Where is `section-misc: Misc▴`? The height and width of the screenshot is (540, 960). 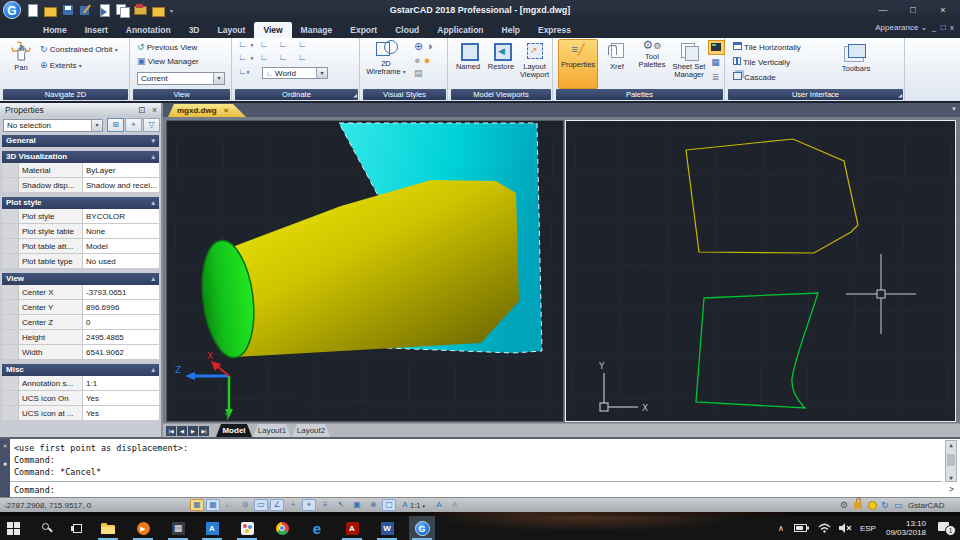
section-misc: Misc▴ is located at coordinates (80, 370).